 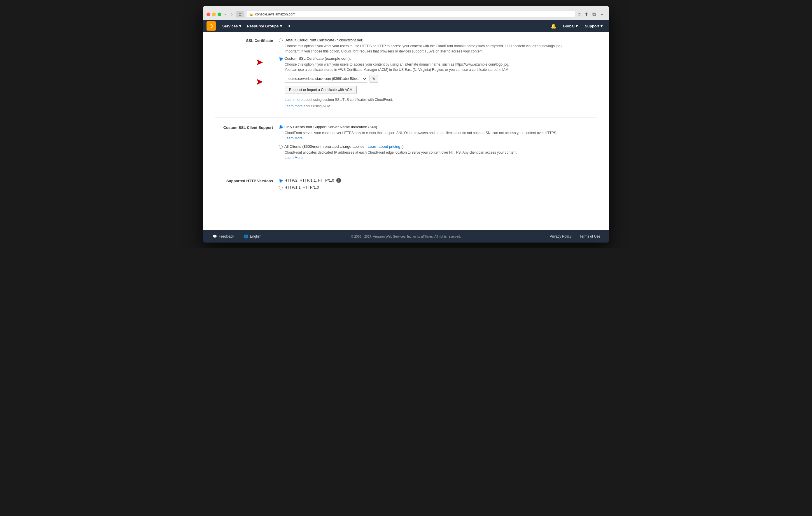 What do you see at coordinates (281, 147) in the screenshot?
I see `all-clients-radio` at bounding box center [281, 147].